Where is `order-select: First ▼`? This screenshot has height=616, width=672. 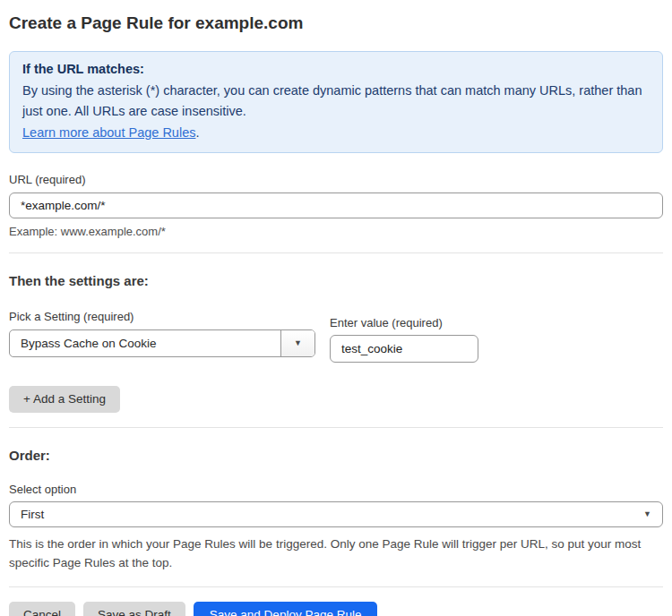
order-select: First ▼ is located at coordinates (336, 514).